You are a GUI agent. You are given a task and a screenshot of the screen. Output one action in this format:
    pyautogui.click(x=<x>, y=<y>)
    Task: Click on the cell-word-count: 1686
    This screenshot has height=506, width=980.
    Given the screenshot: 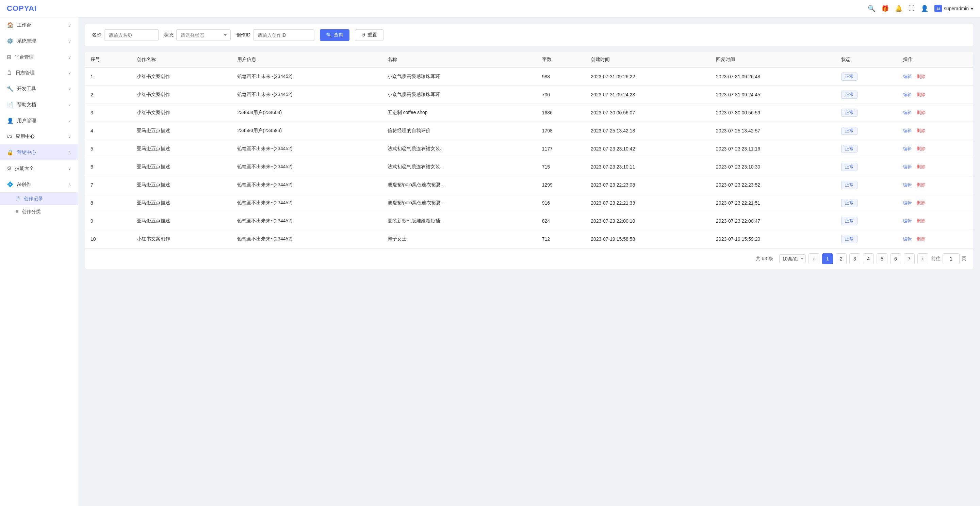 What is the action you would take?
    pyautogui.click(x=561, y=113)
    